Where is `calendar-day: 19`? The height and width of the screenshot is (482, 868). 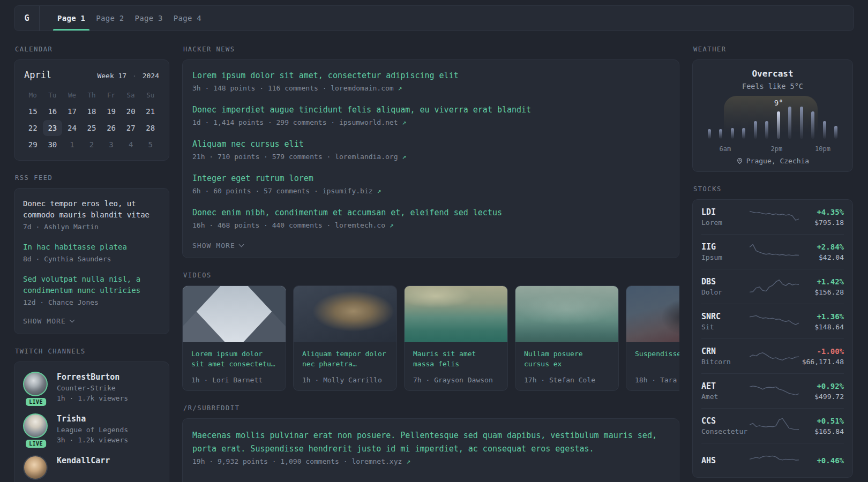
calendar-day: 19 is located at coordinates (111, 111).